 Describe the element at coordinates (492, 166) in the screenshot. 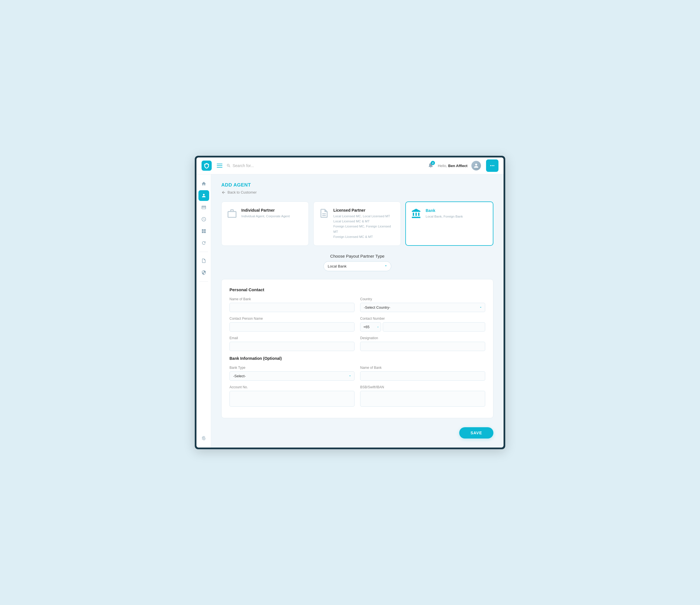

I see `more-options-button` at that location.